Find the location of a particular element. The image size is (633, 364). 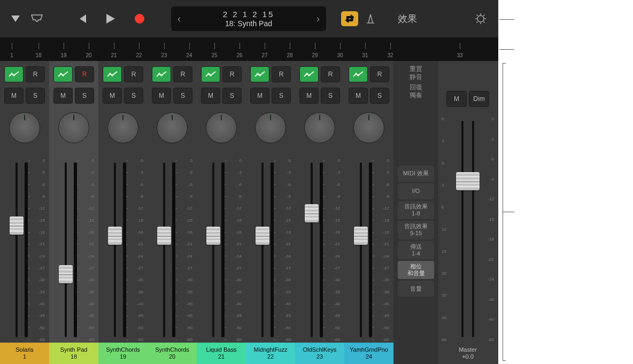

reset-mute-button: 重置静音 is located at coordinates (416, 73).